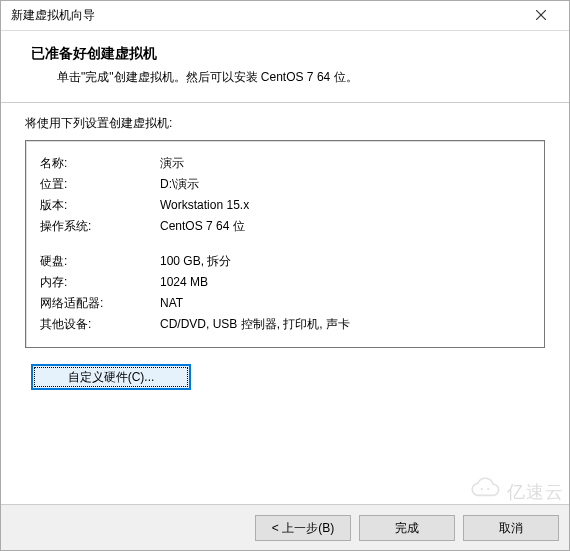 The height and width of the screenshot is (551, 570). Describe the element at coordinates (289, 54) in the screenshot. I see `wizard-heading: 已准备好创建虚拟机` at that location.